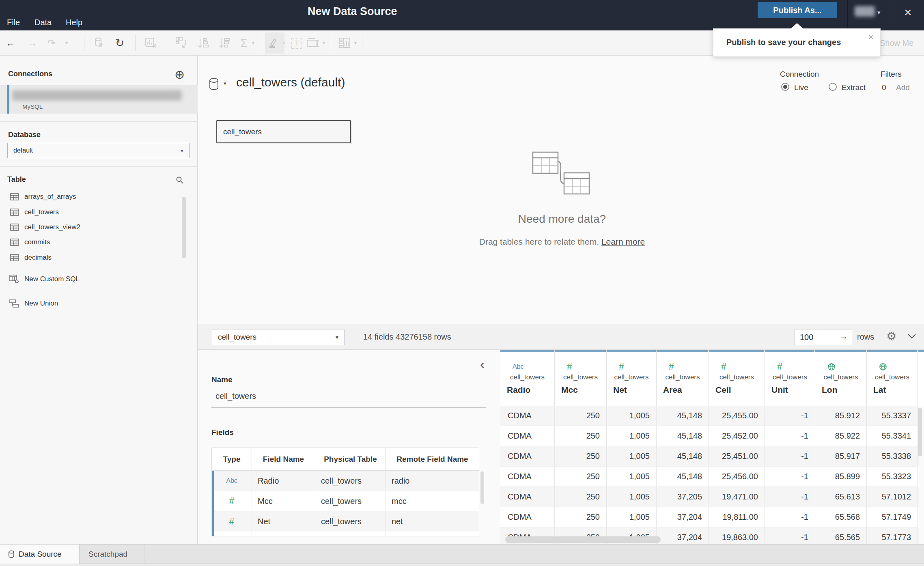 The width and height of the screenshot is (924, 566). What do you see at coordinates (879, 13) in the screenshot?
I see `user-menu-caret-icon: ▾` at bounding box center [879, 13].